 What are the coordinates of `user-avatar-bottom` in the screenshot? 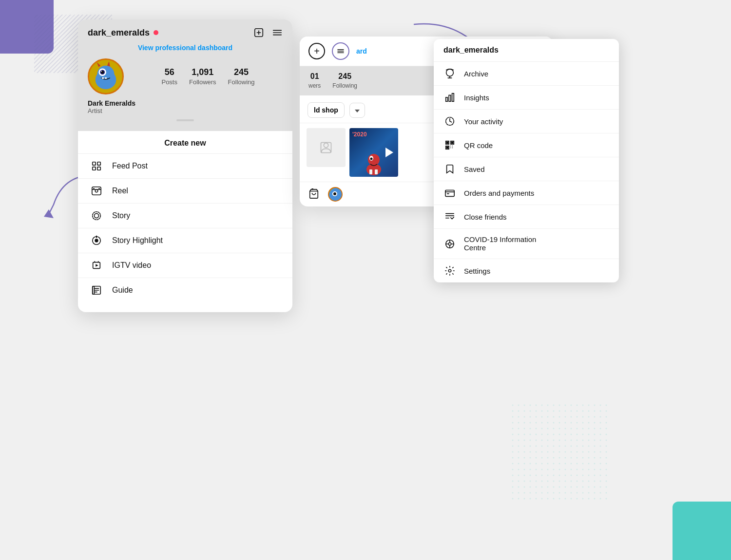 It's located at (335, 194).